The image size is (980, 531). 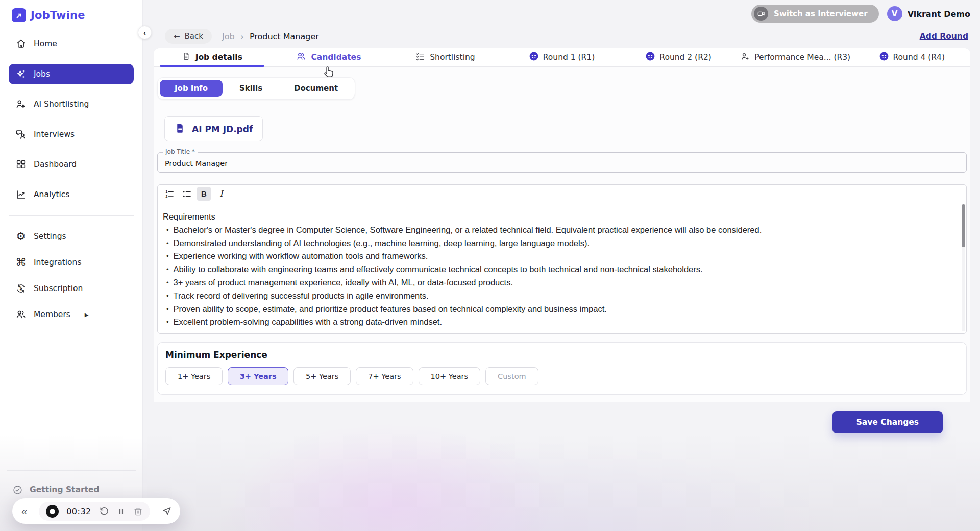 I want to click on recorder-divider, so click(x=33, y=511).